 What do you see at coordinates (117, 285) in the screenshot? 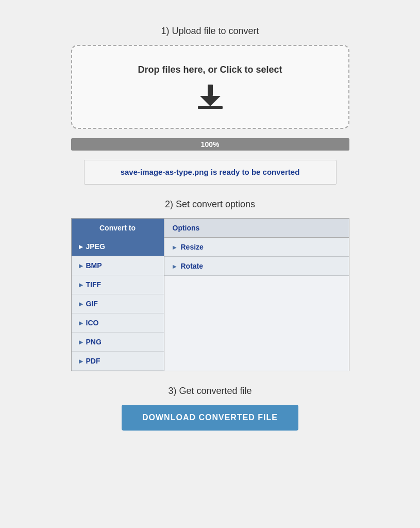
I see `format-item-tiff: ▶ TIFF` at bounding box center [117, 285].